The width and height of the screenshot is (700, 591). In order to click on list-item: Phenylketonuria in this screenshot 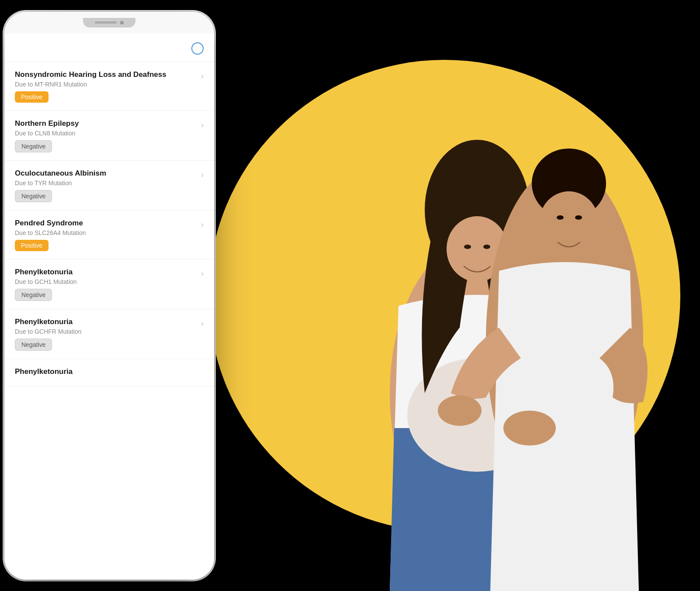, I will do `click(109, 373)`.